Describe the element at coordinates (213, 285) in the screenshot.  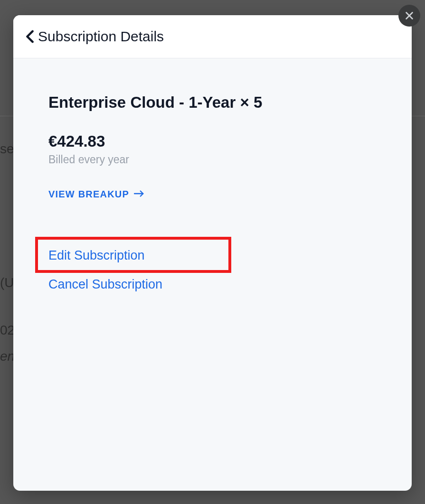
I see `cancel-subscription-link: Cancel Subscription` at that location.